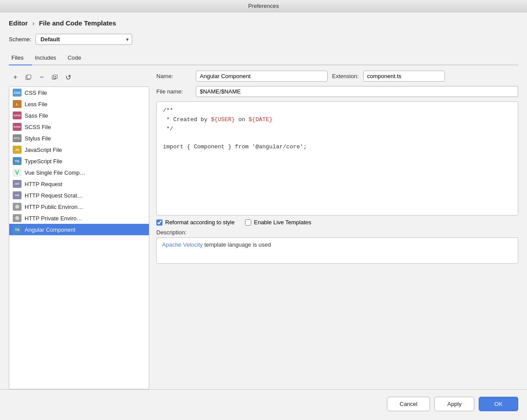 This screenshot has height=420, width=527. What do you see at coordinates (337, 76) in the screenshot?
I see `name-extension-row: Name: Extension:` at bounding box center [337, 76].